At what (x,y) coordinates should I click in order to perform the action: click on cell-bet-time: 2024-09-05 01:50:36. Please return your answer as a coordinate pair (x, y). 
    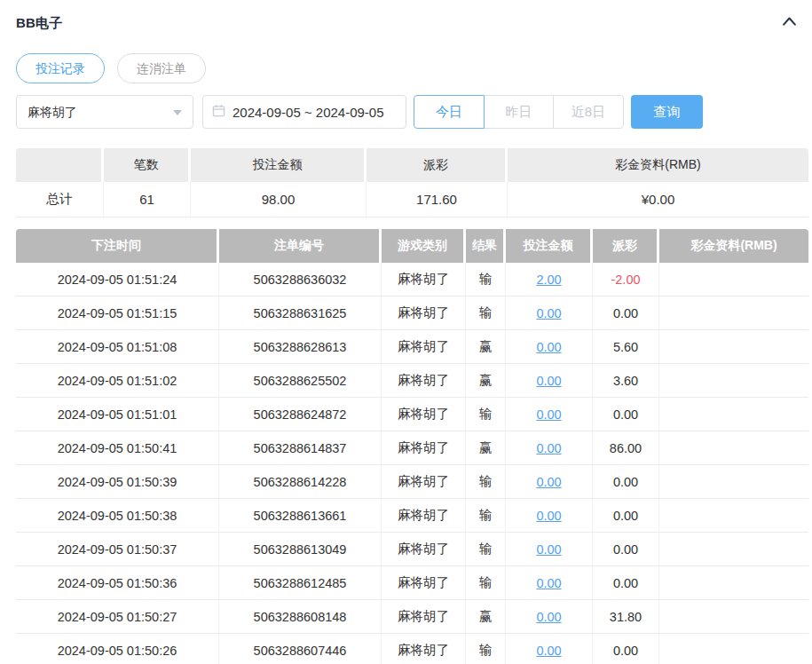
    Looking at the image, I should click on (117, 583).